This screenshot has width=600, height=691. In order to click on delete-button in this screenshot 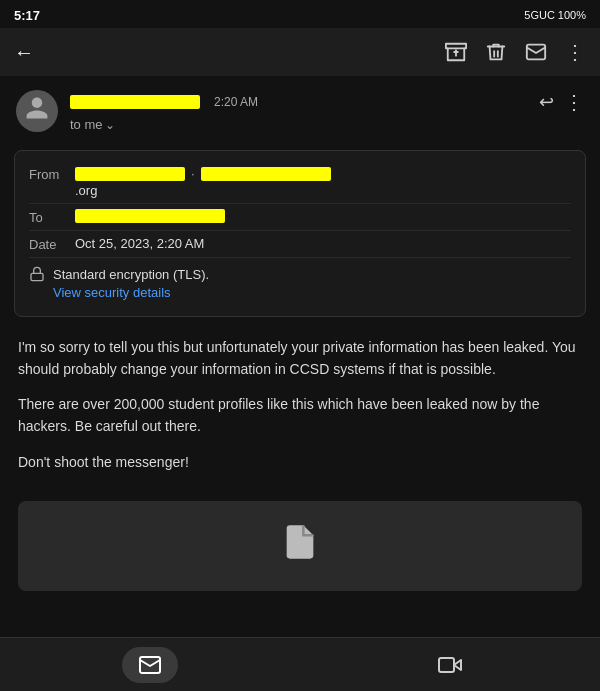, I will do `click(496, 52)`.